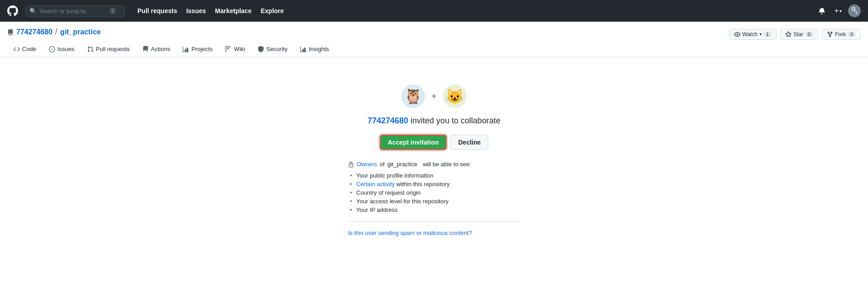 This screenshot has width=868, height=281. What do you see at coordinates (161, 49) in the screenshot?
I see `tab-actions-label: Actions` at bounding box center [161, 49].